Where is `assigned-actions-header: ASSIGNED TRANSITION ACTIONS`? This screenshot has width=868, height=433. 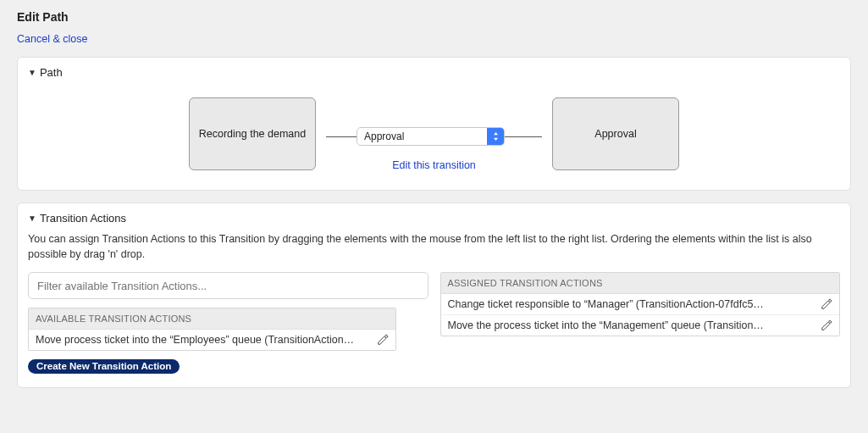 assigned-actions-header: ASSIGNED TRANSITION ACTIONS is located at coordinates (640, 283).